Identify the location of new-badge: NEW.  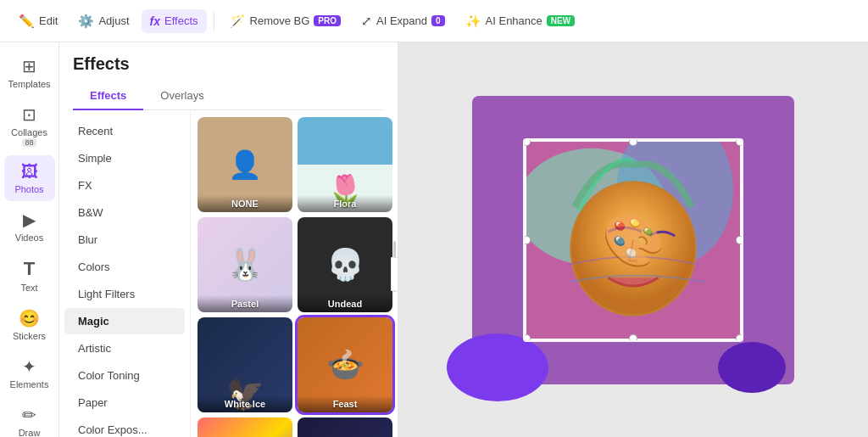
(561, 20).